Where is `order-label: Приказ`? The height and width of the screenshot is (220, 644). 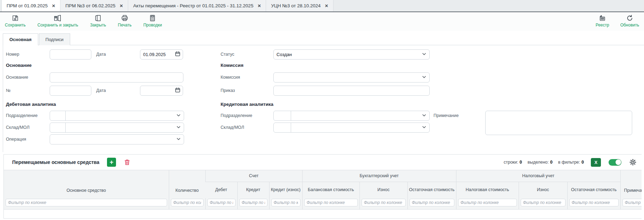 order-label: Приказ is located at coordinates (228, 91).